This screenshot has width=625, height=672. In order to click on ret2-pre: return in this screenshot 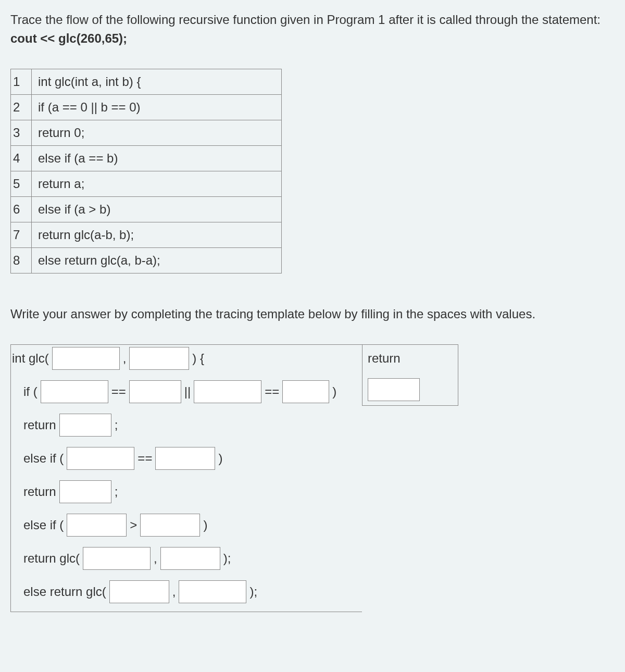, I will do `click(40, 492)`.